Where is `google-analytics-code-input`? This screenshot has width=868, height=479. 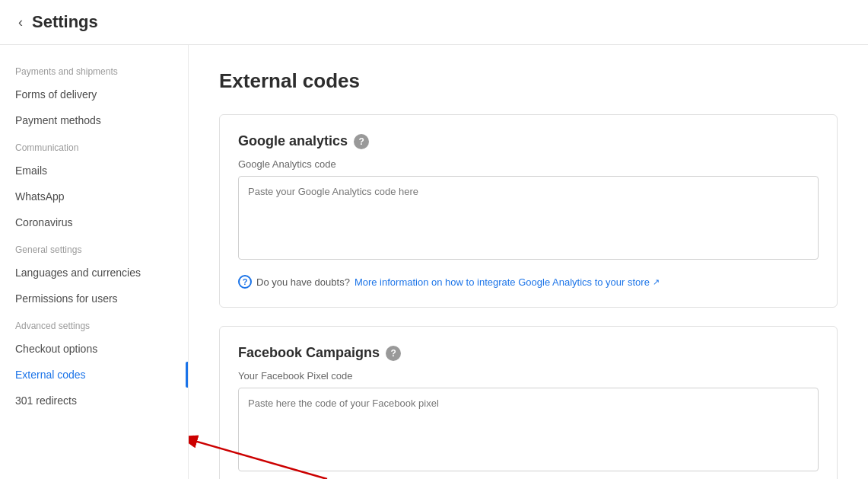
google-analytics-code-input is located at coordinates (528, 218).